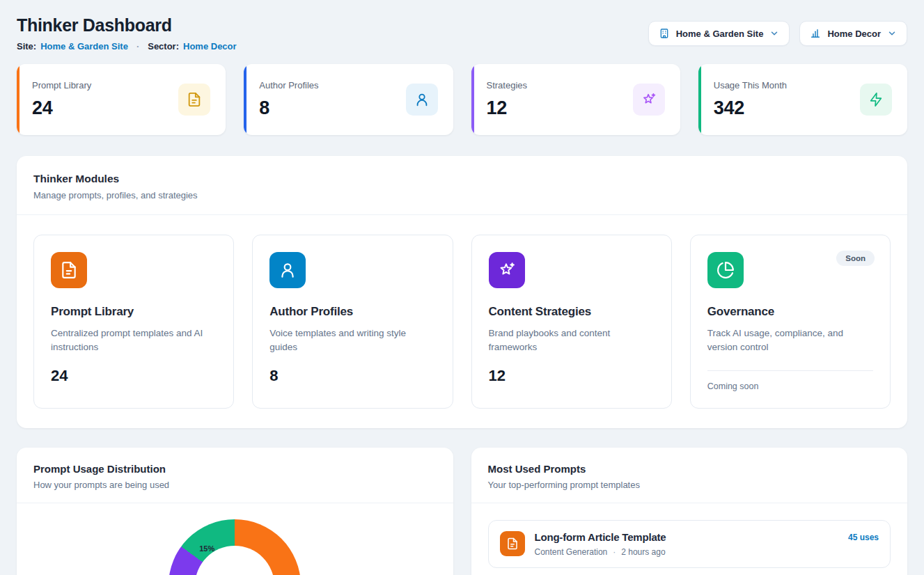  I want to click on page-header: Thinker Dashboard Site: Home & Garden Si…, so click(462, 33).